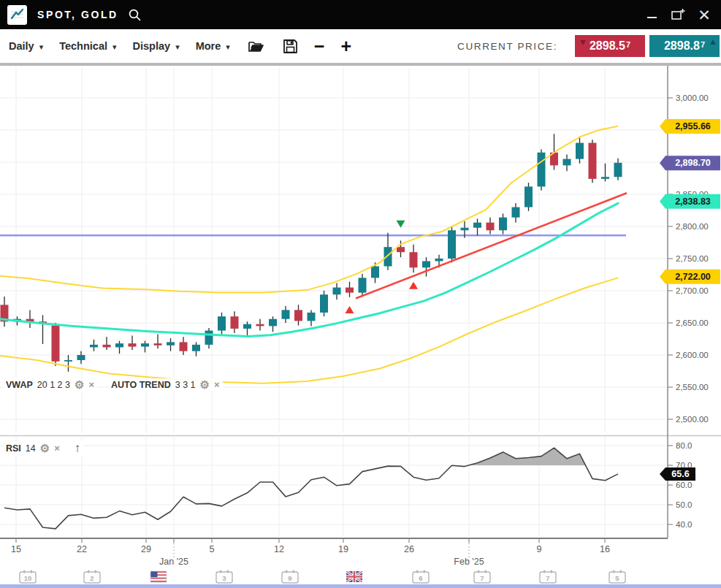 Image resolution: width=721 pixels, height=588 pixels. I want to click on month-axis-label: Feb '25, so click(469, 562).